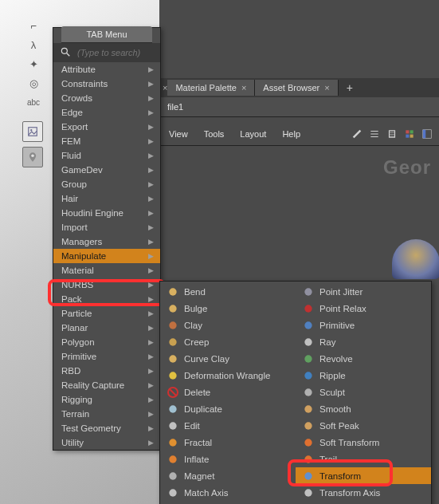  I want to click on tool-spark-icon: ✦, so click(33, 64).